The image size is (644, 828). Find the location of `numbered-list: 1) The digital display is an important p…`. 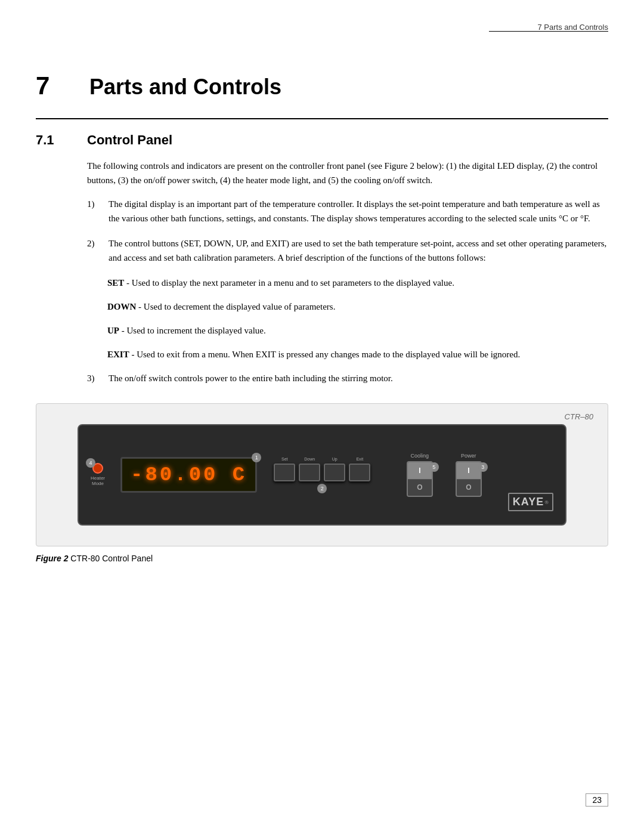

numbered-list: 1) The digital display is an important p… is located at coordinates (348, 231).